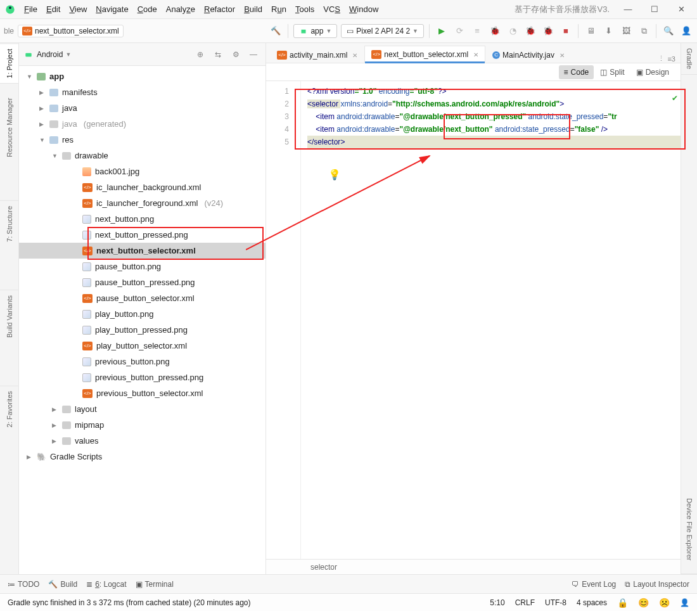 This screenshot has height=616, width=697. What do you see at coordinates (142, 108) in the screenshot?
I see `tree-node-java: ▶java` at bounding box center [142, 108].